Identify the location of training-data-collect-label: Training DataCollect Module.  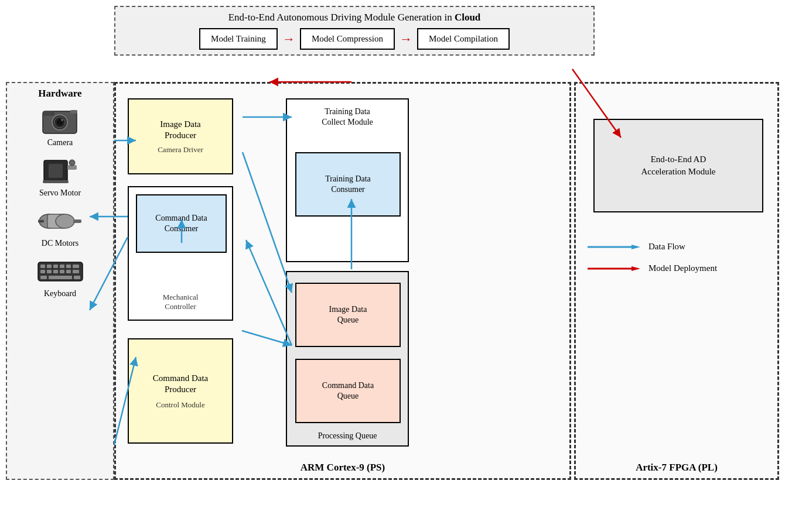
(347, 117).